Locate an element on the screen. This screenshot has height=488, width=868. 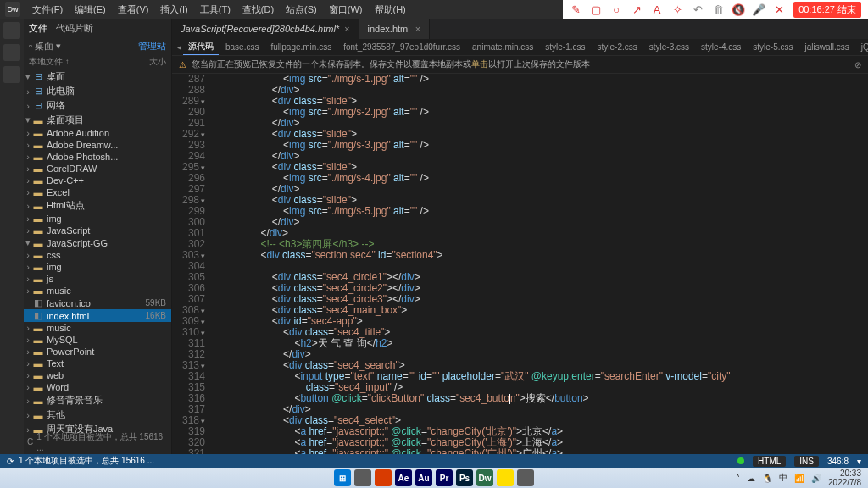
menu-item: 查看(V) is located at coordinates (134, 10).